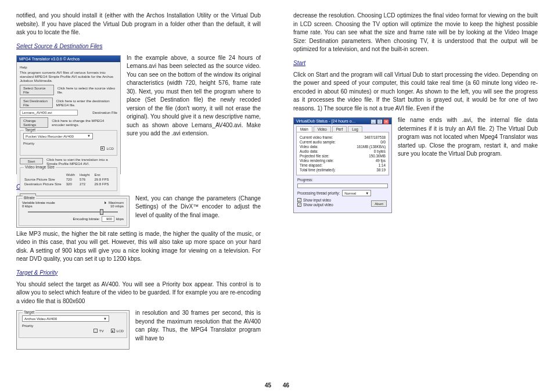  I want to click on bitrate-hi: 10 mbps, so click(117, 206).